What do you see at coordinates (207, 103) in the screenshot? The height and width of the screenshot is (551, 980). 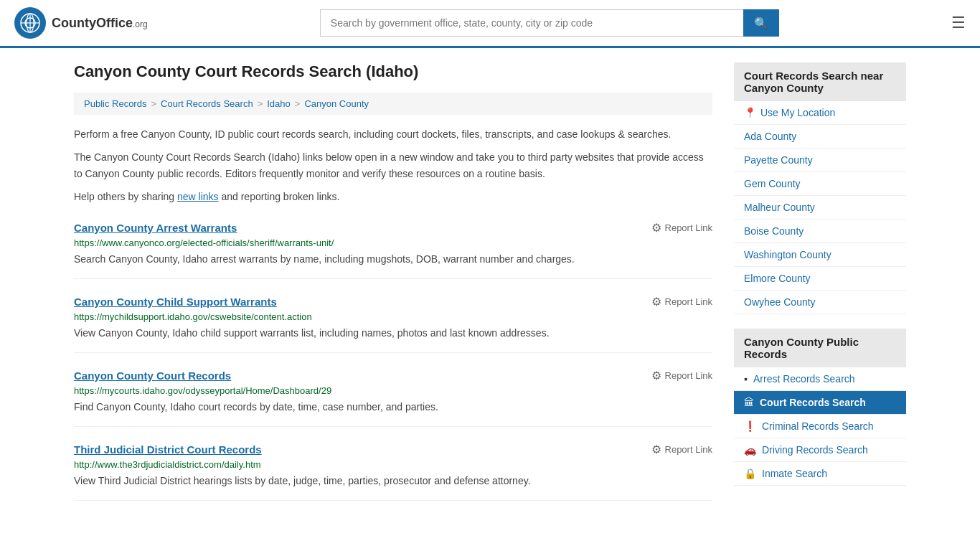 I see `breadcrumb-court-records: Court Records Search` at bounding box center [207, 103].